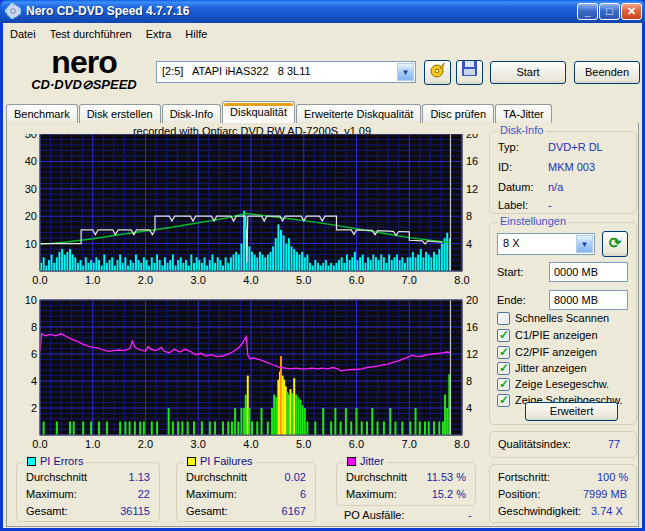  What do you see at coordinates (612, 477) in the screenshot?
I see `progress-value: 100 %` at bounding box center [612, 477].